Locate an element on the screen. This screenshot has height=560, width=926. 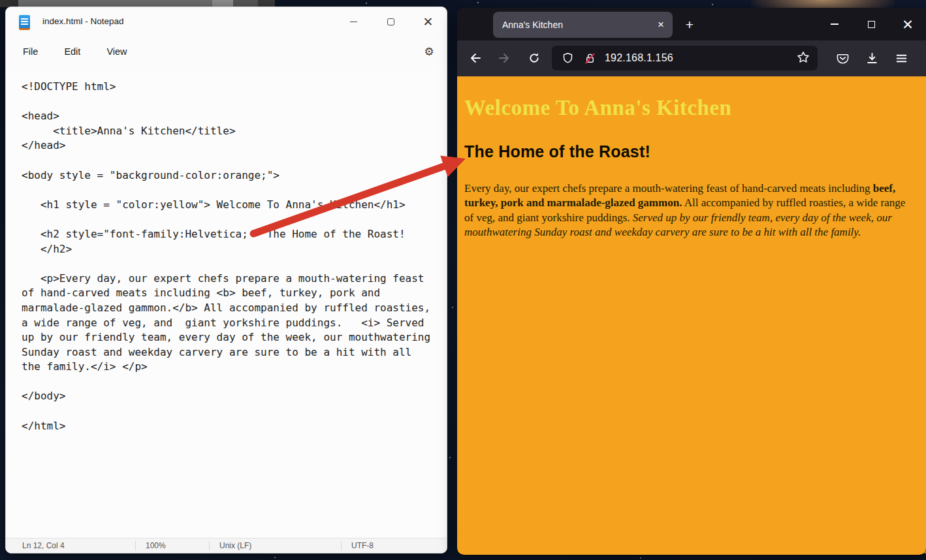
browser-toolbar: 192.168.1.156 is located at coordinates (692, 59).